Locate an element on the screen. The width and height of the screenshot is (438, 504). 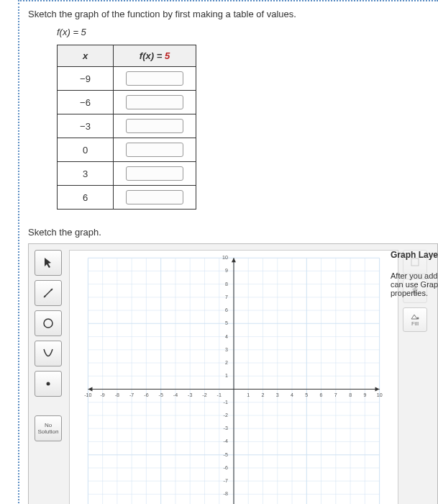
layers-heading: Graph Layers is located at coordinates (414, 255).